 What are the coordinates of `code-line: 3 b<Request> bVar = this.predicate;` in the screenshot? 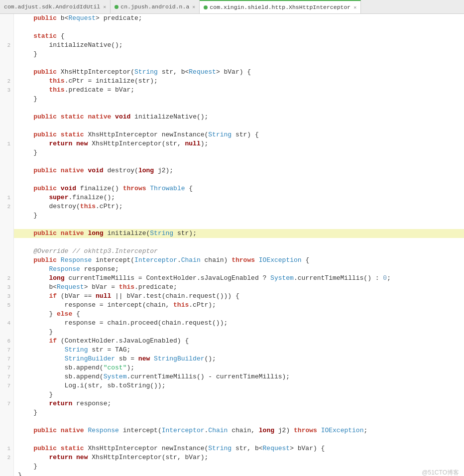 It's located at (232, 287).